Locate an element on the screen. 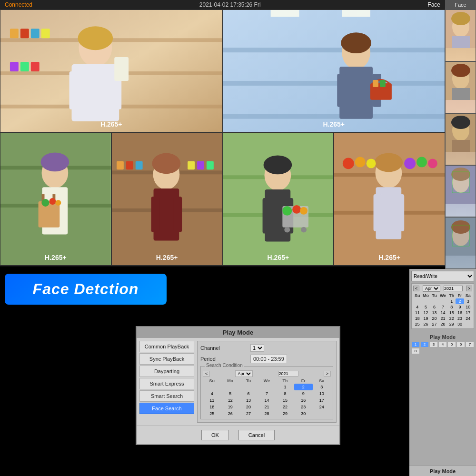  dialog-cal-day: 30 is located at coordinates (303, 414).